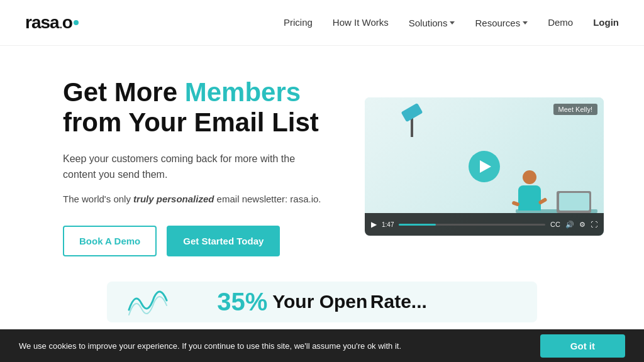  I want to click on meet-kelly-badge: Meet Kelly!, so click(575, 109).